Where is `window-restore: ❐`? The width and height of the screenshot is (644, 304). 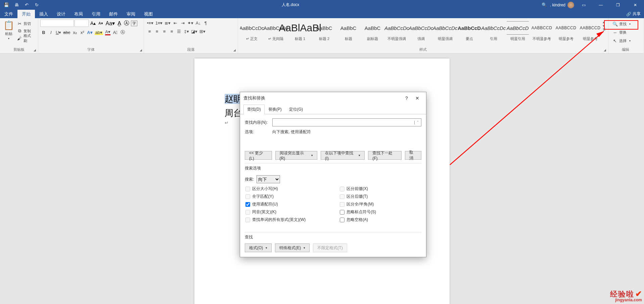 window-restore: ❐ is located at coordinates (618, 5).